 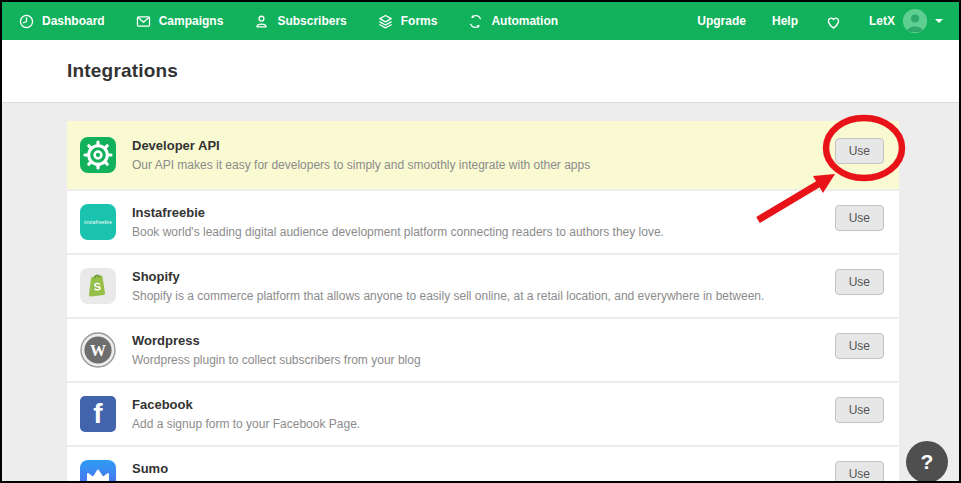 What do you see at coordinates (97, 286) in the screenshot?
I see `svg-text: S` at bounding box center [97, 286].